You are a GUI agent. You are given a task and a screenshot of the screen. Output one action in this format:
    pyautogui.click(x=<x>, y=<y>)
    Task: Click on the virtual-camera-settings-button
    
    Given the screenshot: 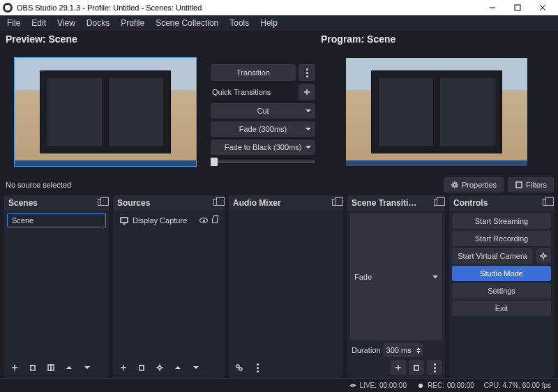 What is the action you would take?
    pyautogui.click(x=543, y=256)
    